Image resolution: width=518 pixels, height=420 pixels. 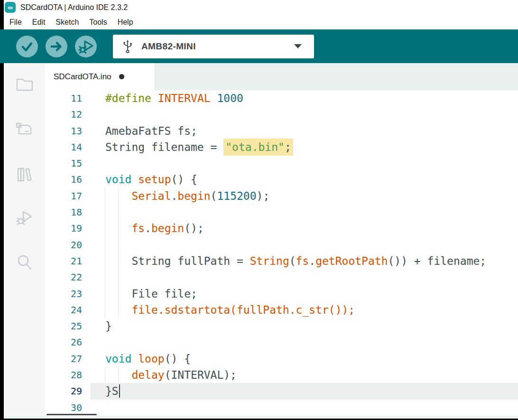 I want to click on code-line-21: 21 String fullPath = String(fs.getRootPa…, so click(x=282, y=261).